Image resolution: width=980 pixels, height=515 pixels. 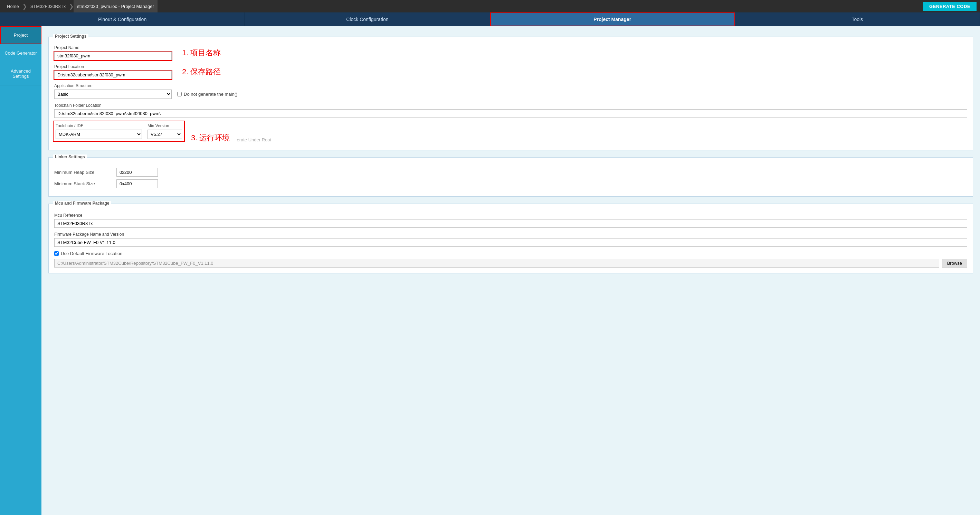 What do you see at coordinates (21, 53) in the screenshot?
I see `sidebar-item-code-generator: Code Generator` at bounding box center [21, 53].